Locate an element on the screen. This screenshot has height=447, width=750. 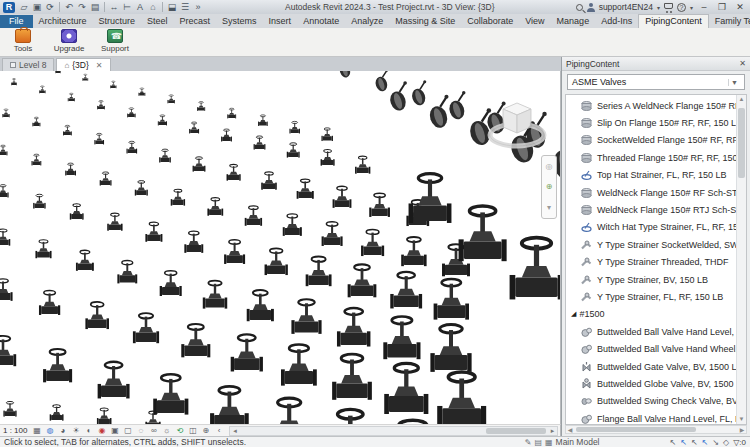
tools-button: Tools is located at coordinates (23, 41).